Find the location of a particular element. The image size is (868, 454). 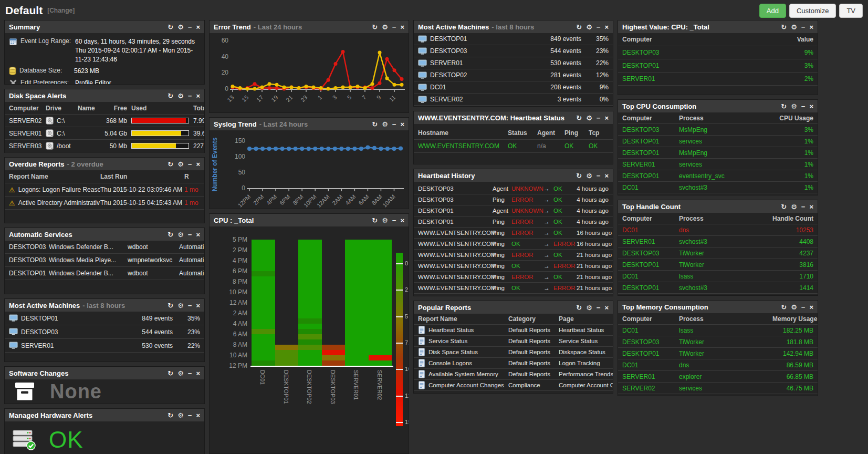

table-row: DESKTOP01849 events35% is located at coordinates (104, 318).